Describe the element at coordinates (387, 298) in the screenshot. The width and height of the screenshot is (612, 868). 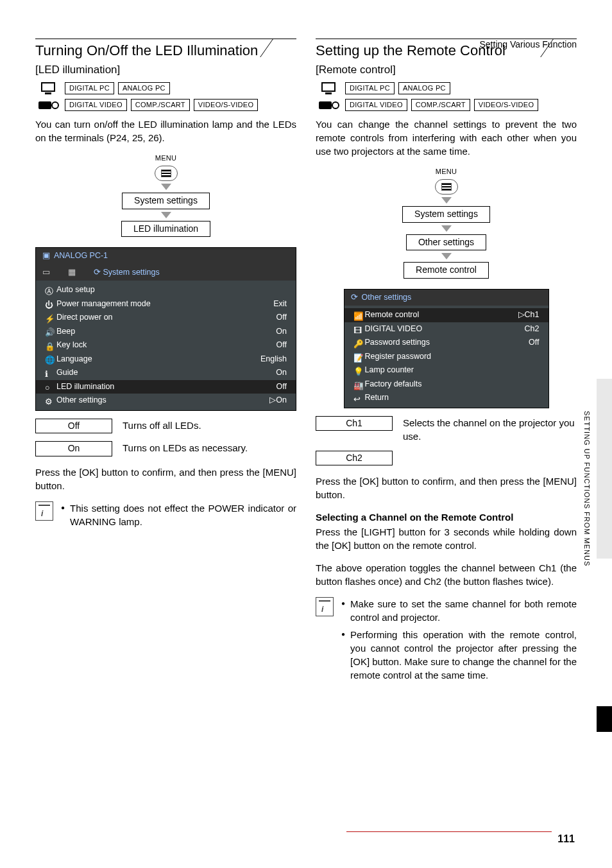
I see `osd-header-text: Other settings` at that location.